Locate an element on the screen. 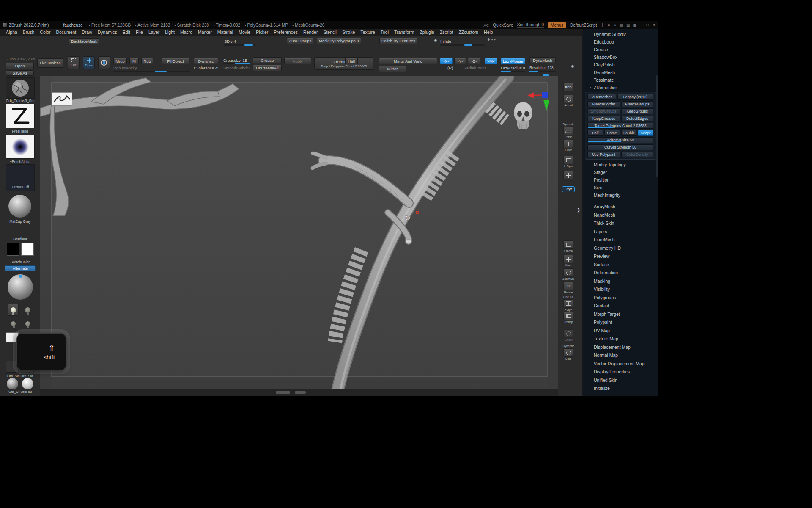  smooth-subdiv-slider: SmoothSubdiv is located at coordinates (236, 68).